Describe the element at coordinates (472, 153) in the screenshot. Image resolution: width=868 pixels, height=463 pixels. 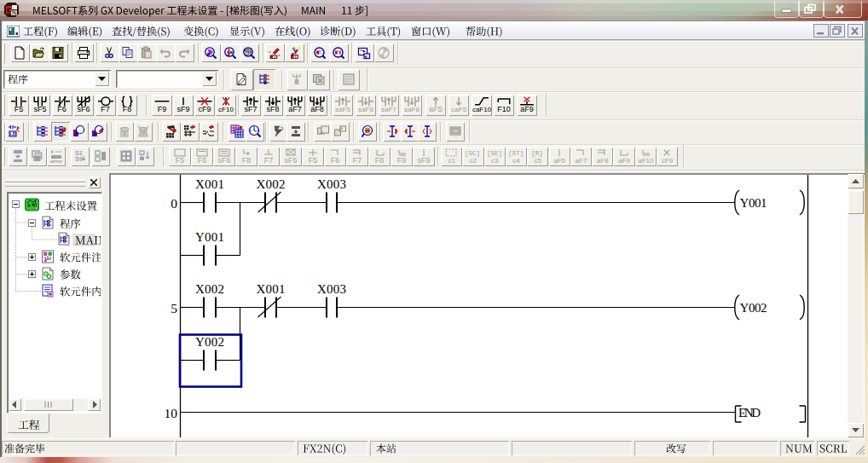
I see `svg-text: [SC]` at that location.